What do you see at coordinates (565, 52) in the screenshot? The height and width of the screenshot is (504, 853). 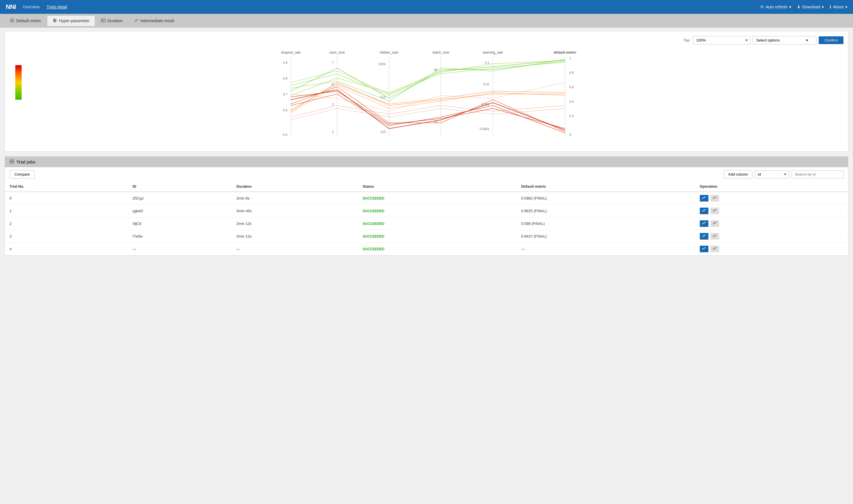 I see `svg-text: default metric` at bounding box center [565, 52].